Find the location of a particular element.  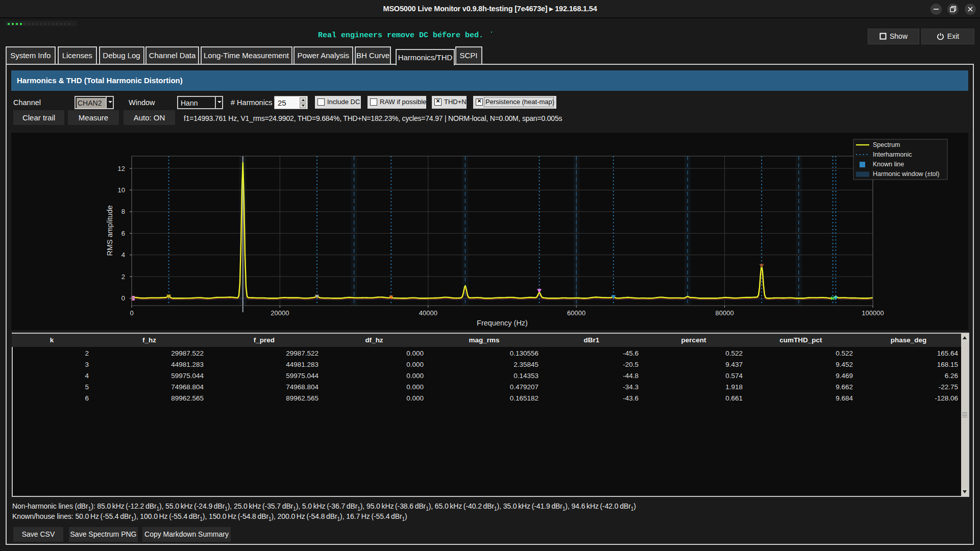

svg-text: 2 is located at coordinates (124, 277).